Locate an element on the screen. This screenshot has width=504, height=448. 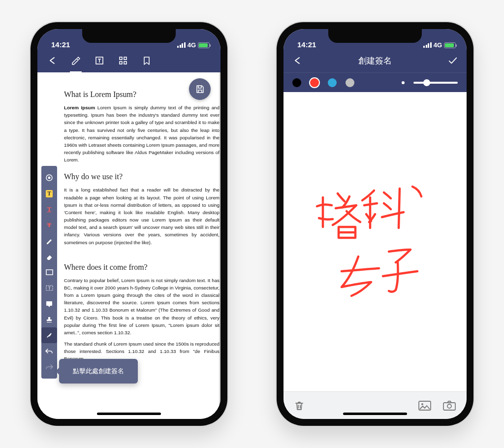
heading-3: Where does it come from? is located at coordinates (142, 267).